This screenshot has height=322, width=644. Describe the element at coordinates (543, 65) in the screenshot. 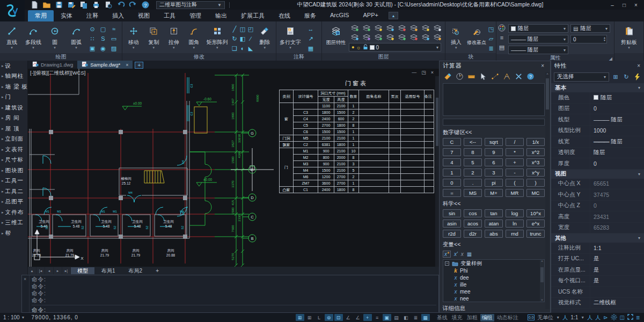

I see `calculator-close-icon: ×` at that location.